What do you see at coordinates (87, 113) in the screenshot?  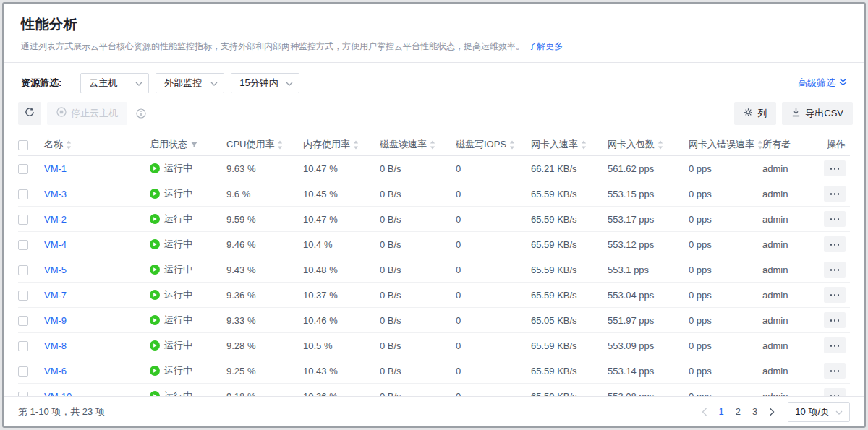 I see `stop-vm-button: 停止云主机` at bounding box center [87, 113].